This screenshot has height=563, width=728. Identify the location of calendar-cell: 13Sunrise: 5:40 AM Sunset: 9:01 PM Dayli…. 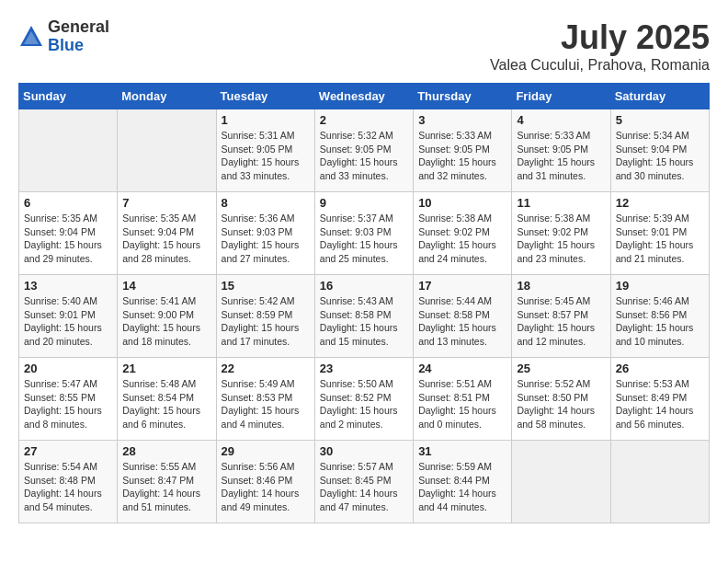
(68, 316).